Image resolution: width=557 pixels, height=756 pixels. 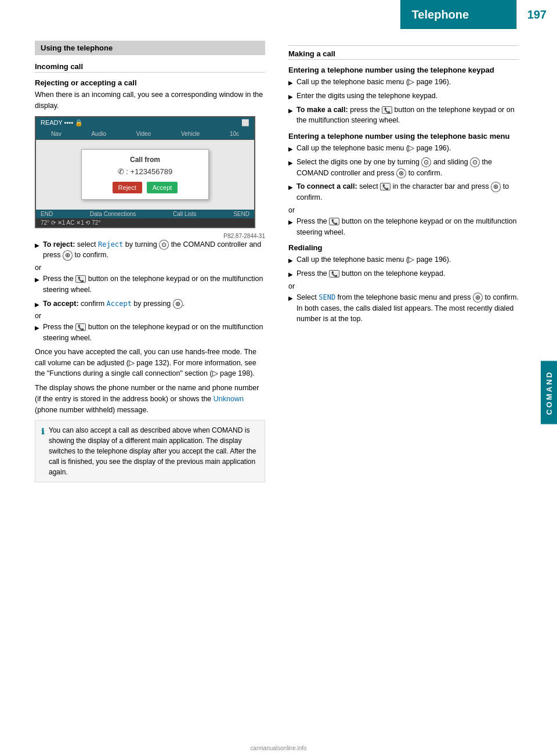 I want to click on nav-audio: Audio, so click(x=99, y=134).